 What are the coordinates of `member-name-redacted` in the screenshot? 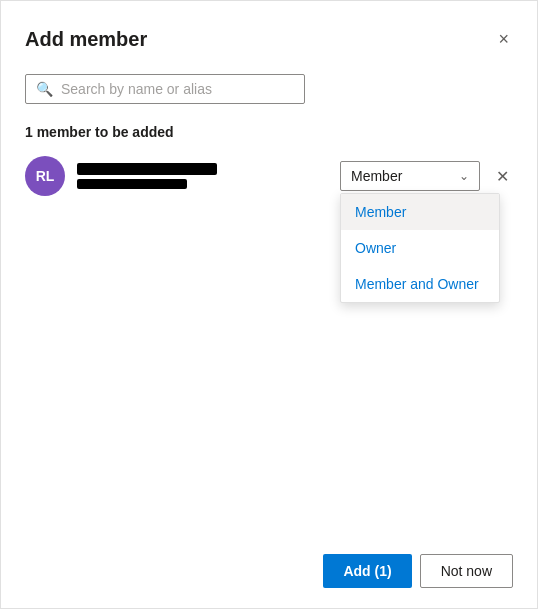 It's located at (147, 169).